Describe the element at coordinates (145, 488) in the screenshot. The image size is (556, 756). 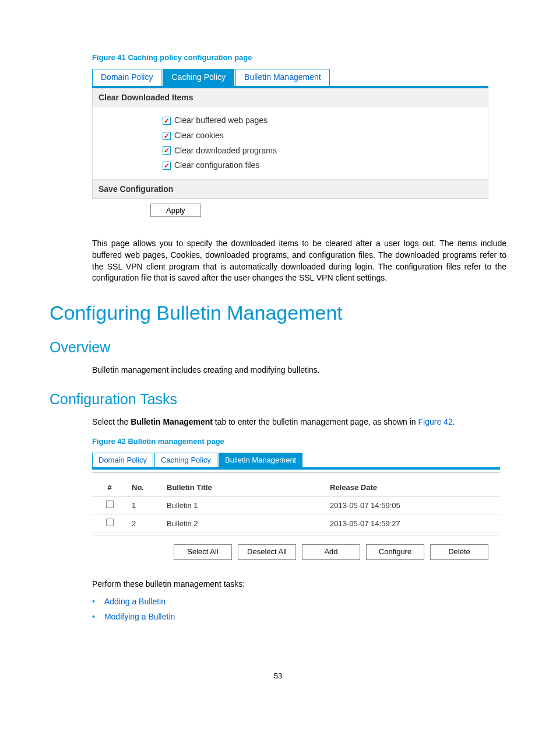
I see `col-header-no: No.` at that location.